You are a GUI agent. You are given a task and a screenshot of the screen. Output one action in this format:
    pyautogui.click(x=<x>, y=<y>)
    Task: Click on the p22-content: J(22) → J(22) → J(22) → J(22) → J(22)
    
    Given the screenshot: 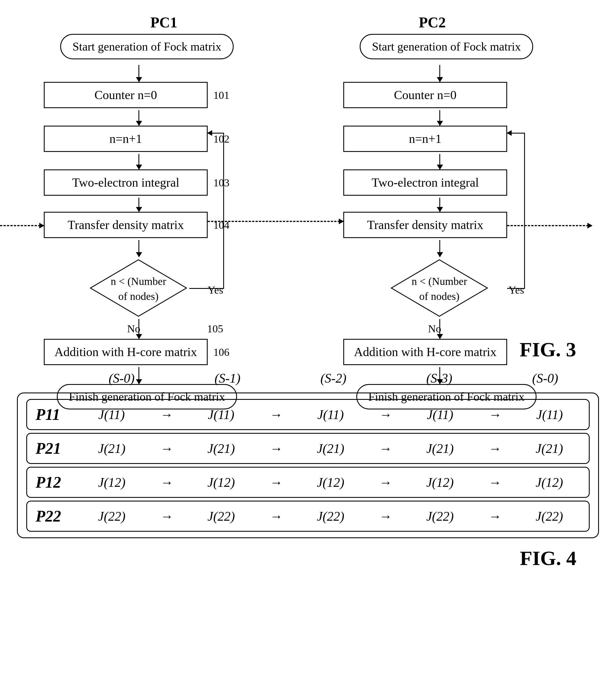 What is the action you would take?
    pyautogui.click(x=331, y=516)
    